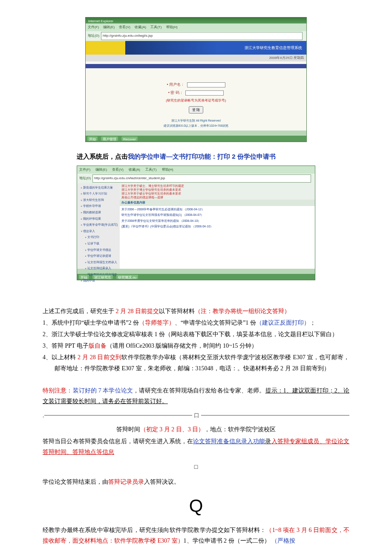  I want to click on enter-system-line: 答辩当日公布答辩委员会信息后，请研究生进入系统，在论文答辩准备信息录入功能录入答…, so click(196, 447).